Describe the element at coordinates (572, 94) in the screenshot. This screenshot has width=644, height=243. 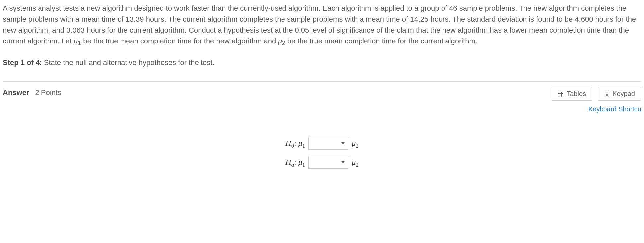
I see `tables-button: Tables` at that location.